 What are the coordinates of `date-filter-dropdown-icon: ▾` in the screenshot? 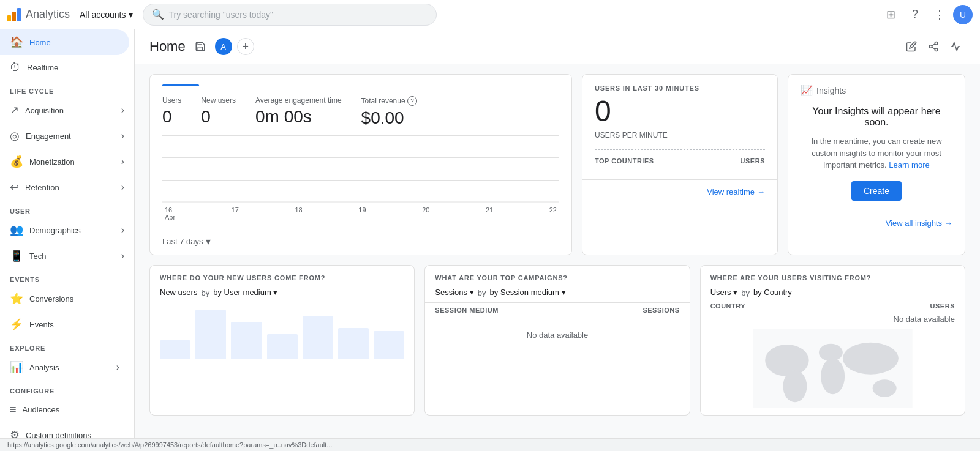 It's located at (208, 241).